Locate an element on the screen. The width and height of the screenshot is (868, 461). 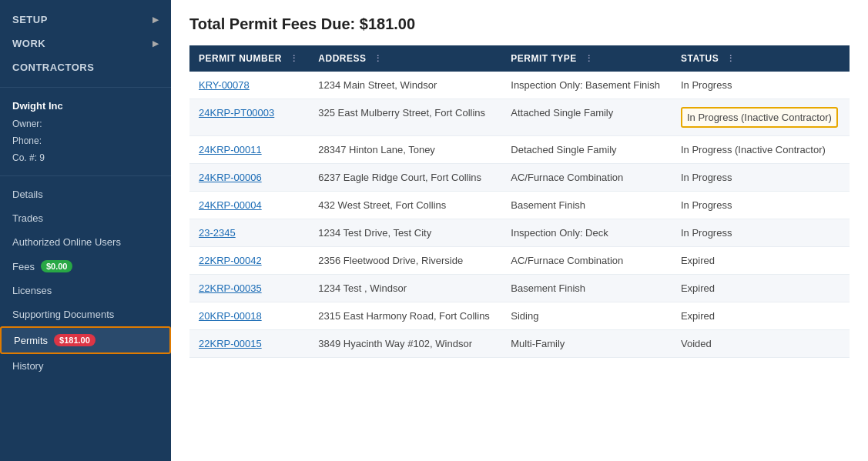
co-value: 9 is located at coordinates (42, 158).